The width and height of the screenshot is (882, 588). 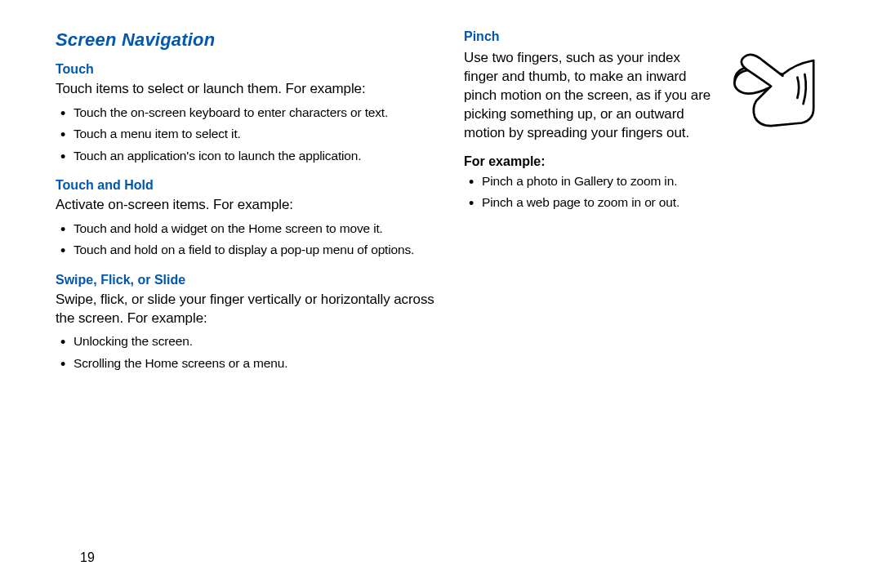 What do you see at coordinates (247, 134) in the screenshot?
I see `list-item: Touch a menu item to select it.` at bounding box center [247, 134].